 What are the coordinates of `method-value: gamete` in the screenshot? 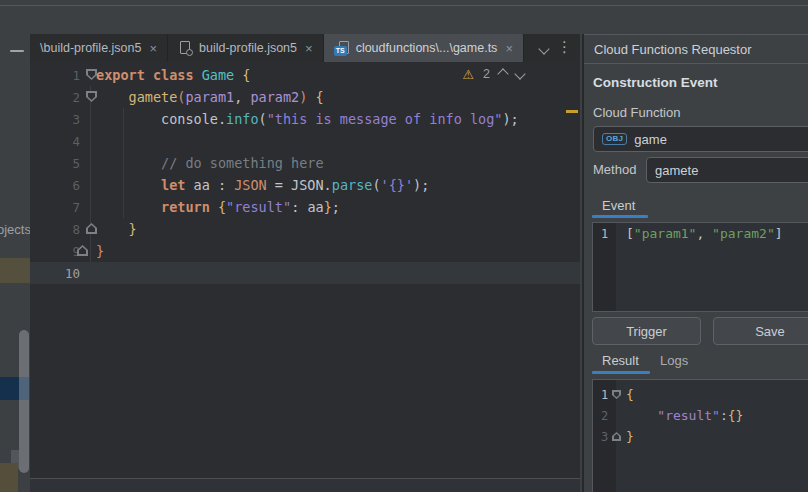 It's located at (676, 170).